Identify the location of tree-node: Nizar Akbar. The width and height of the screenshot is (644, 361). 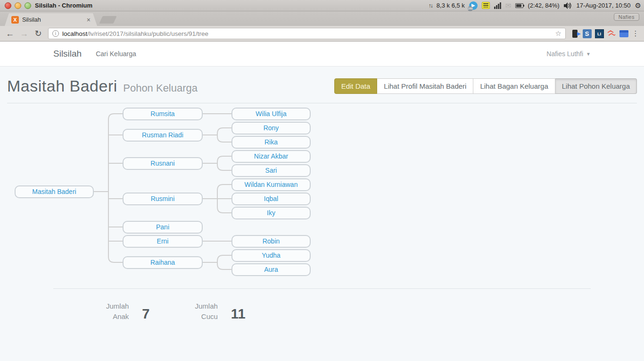
(271, 157).